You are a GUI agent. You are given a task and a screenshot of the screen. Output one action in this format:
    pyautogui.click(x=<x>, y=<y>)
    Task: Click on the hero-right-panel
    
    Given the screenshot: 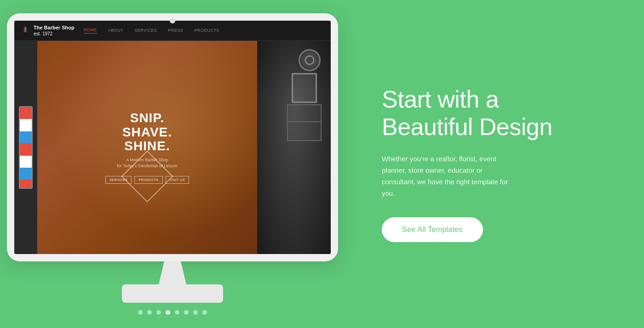 What is the action you would take?
    pyautogui.click(x=294, y=147)
    